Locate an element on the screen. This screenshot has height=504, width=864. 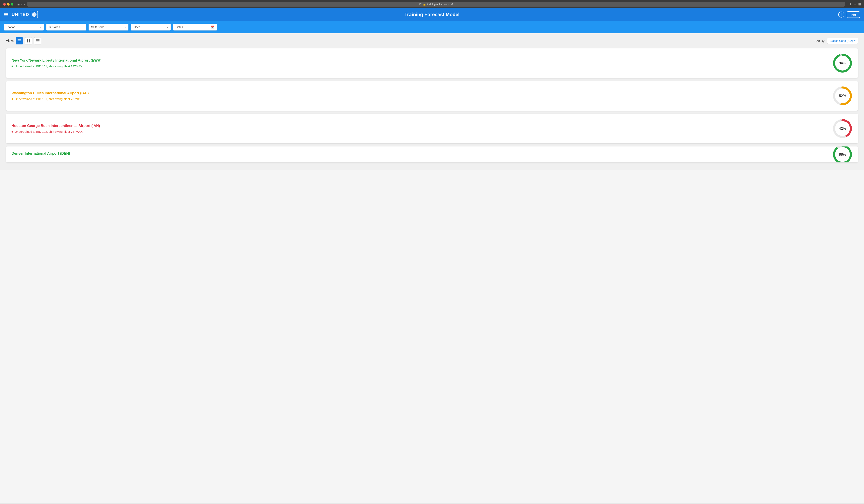
card-title: Houston George Bush Intercontinental Air… is located at coordinates (420, 126).